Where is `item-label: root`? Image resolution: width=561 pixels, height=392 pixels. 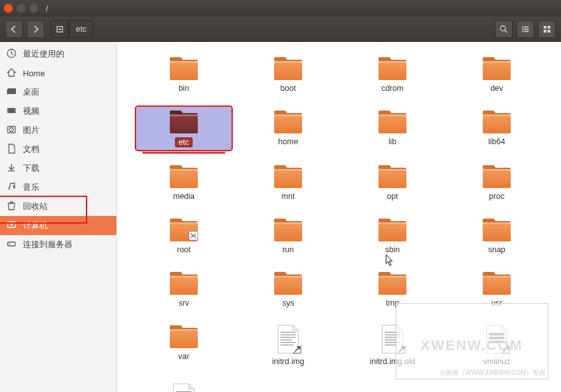 item-label: root is located at coordinates (184, 250).